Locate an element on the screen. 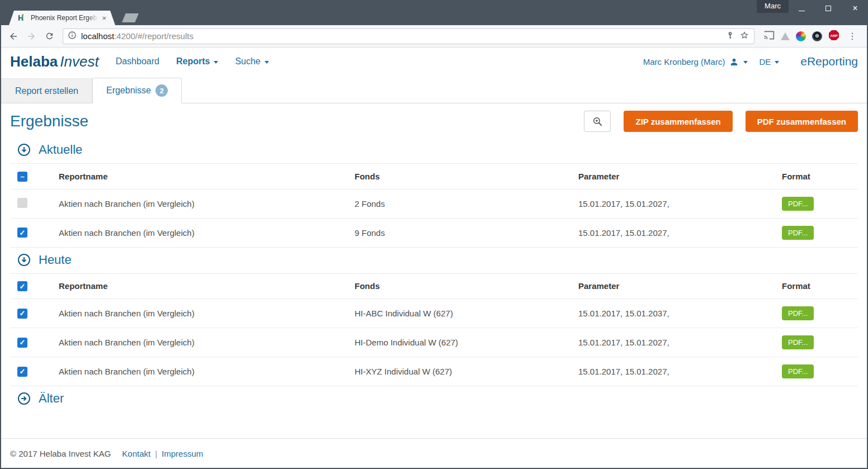 This screenshot has width=868, height=469. tab-ergebnisse: Ergebnisse 2 is located at coordinates (137, 91).